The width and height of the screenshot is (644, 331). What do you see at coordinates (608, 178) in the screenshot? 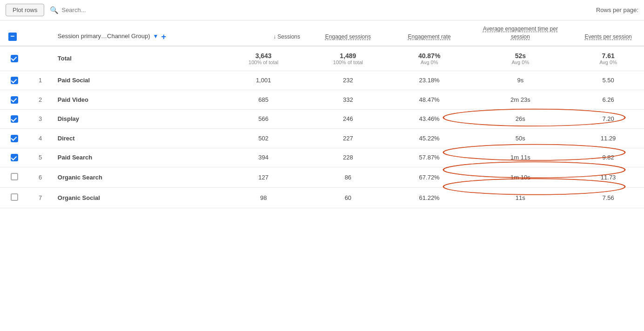
I see `row-events-cell: 11.73` at bounding box center [608, 178].